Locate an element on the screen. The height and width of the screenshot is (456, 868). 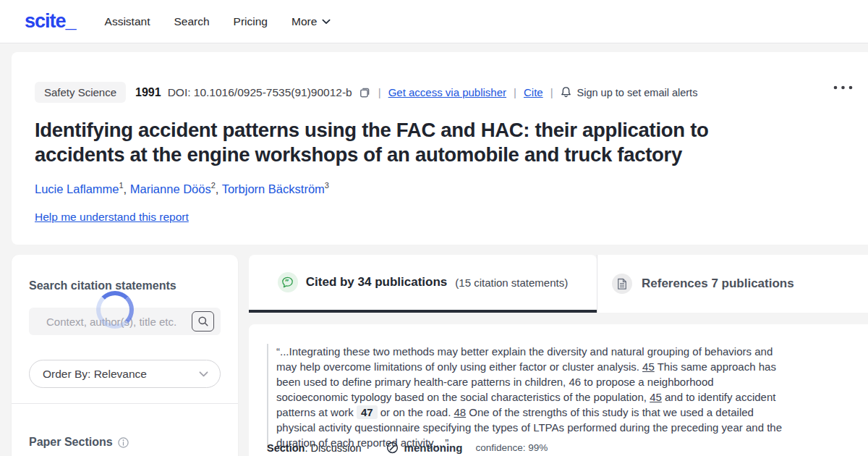
mentioning-label: mentioning is located at coordinates (434, 447).